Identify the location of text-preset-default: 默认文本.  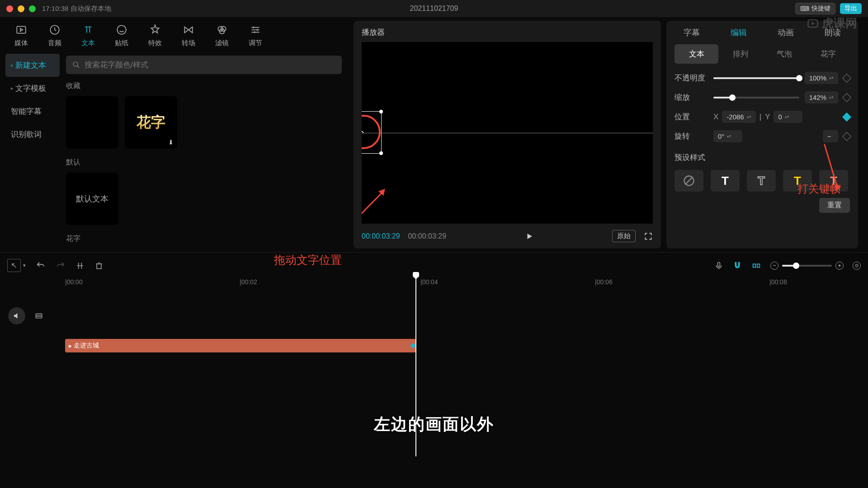
(92, 199).